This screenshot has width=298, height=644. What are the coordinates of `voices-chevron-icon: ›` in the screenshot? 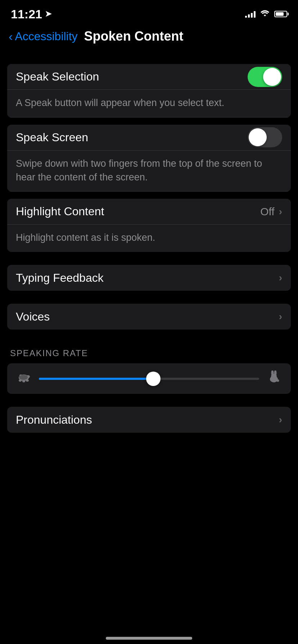 It's located at (281, 317).